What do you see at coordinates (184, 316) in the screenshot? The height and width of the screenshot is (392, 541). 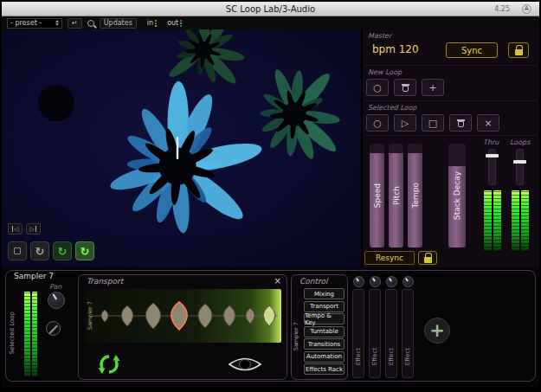 I see `loop-waveform-display: Sampler 7` at bounding box center [184, 316].